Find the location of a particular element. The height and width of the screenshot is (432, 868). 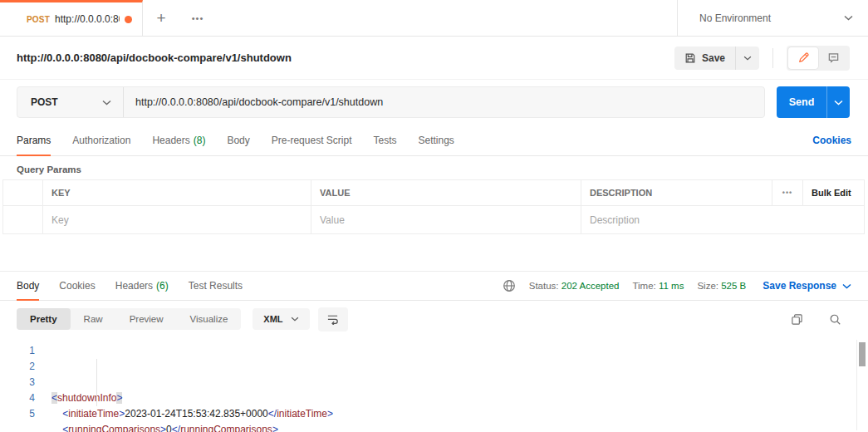

search-button is located at coordinates (835, 319).